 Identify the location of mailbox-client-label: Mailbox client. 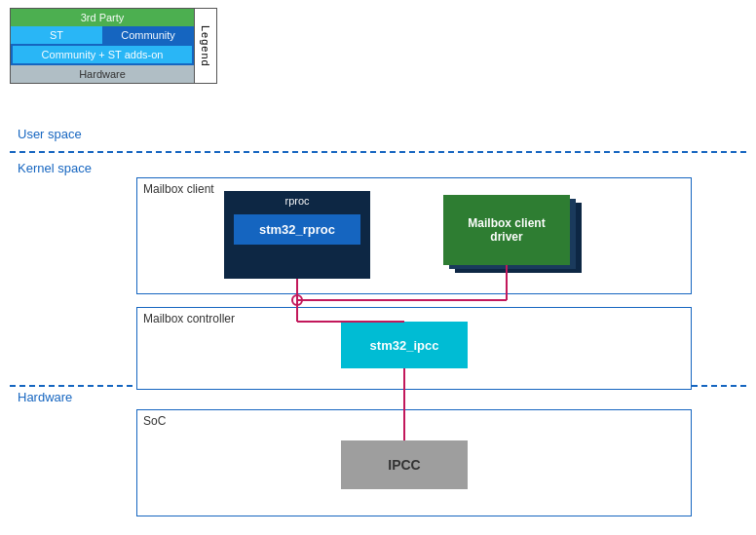
(414, 189).